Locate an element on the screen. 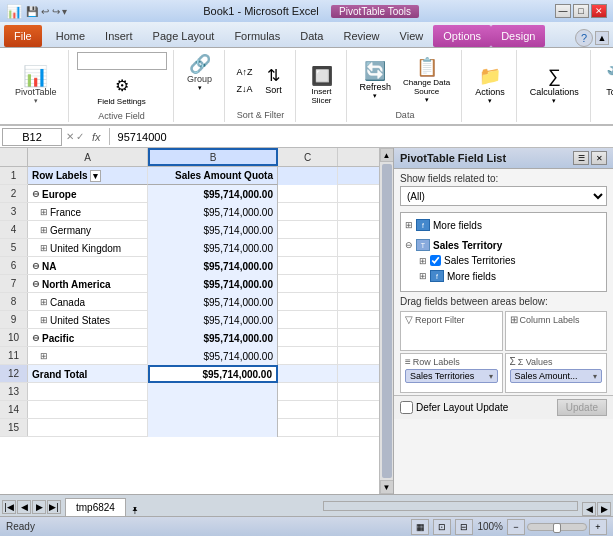  tab-page-layout: Page Layout is located at coordinates (184, 36).